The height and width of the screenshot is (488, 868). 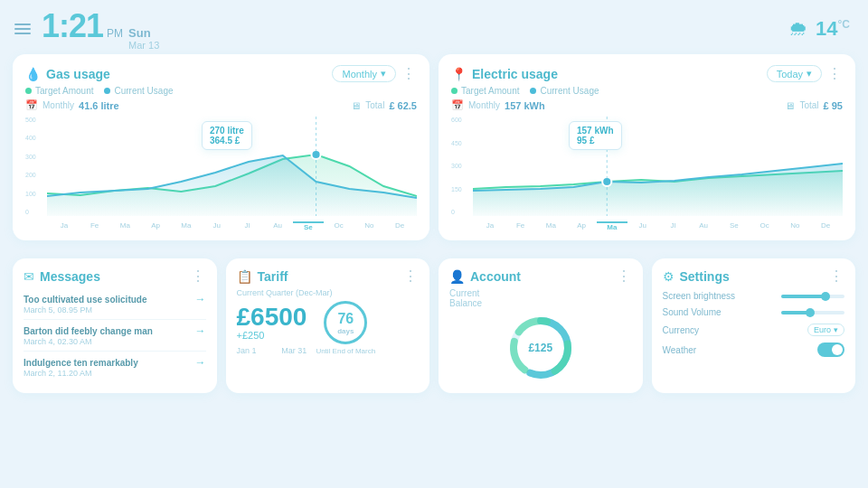 What do you see at coordinates (262, 277) in the screenshot?
I see `tariff-title-group: 📋 Tariff` at bounding box center [262, 277].